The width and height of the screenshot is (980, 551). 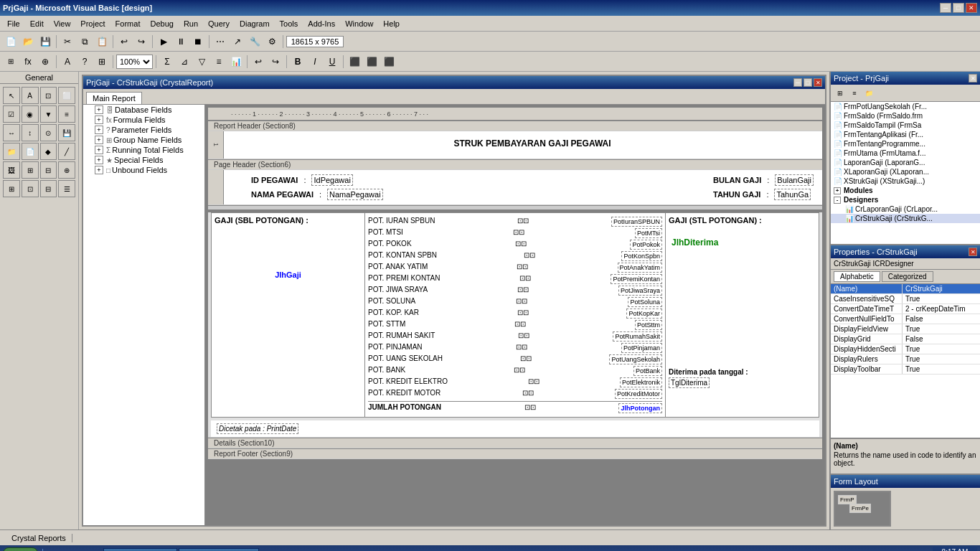 What do you see at coordinates (905, 209) in the screenshot?
I see `proj-crlaporangaji: 📊 CrLaporanGaji (CrLapor...` at bounding box center [905, 209].